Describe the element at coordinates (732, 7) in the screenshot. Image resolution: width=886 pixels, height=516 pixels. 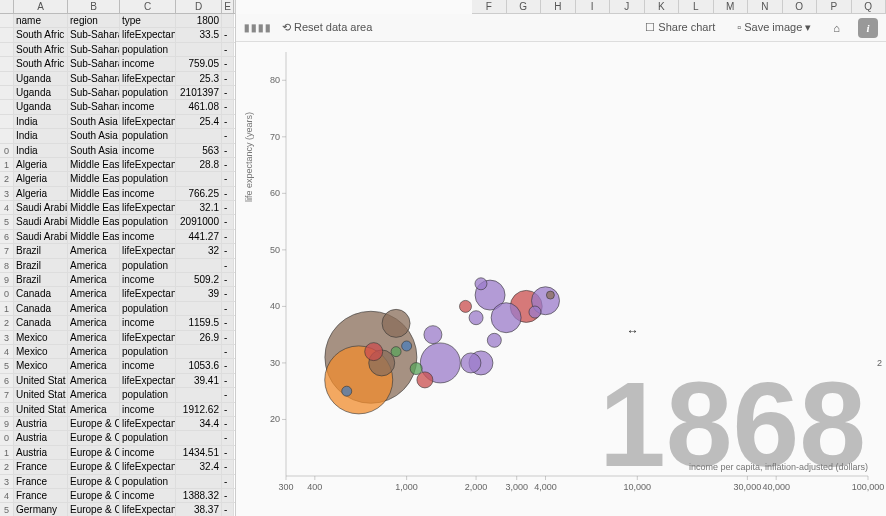
I see `col-header-m: M` at that location.